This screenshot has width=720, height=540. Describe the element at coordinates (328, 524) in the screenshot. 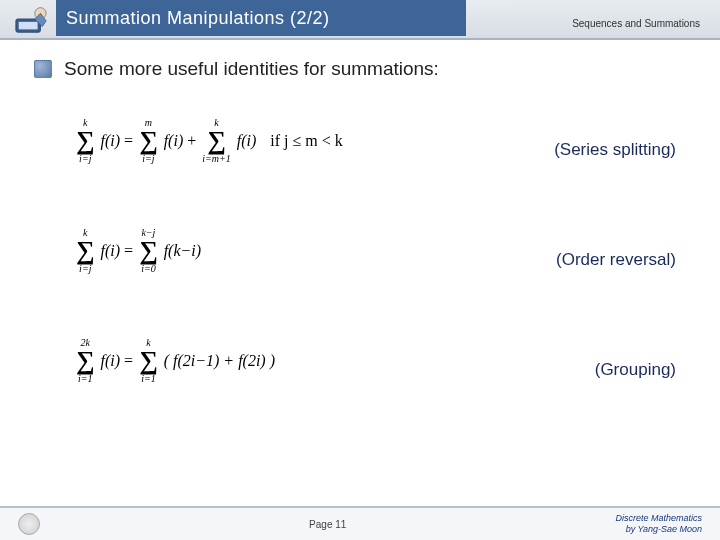

I see `page-number: Page 11` at that location.